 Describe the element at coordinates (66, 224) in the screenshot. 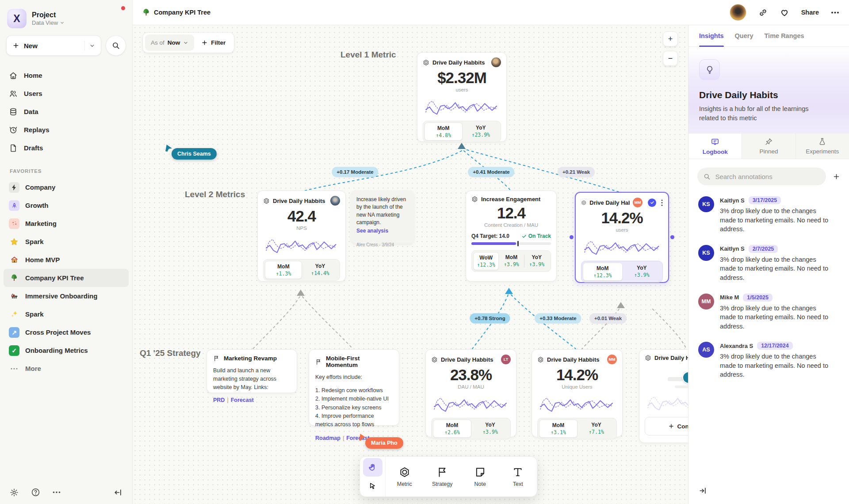

I see `sidebar-item-marketing: Marketing` at that location.